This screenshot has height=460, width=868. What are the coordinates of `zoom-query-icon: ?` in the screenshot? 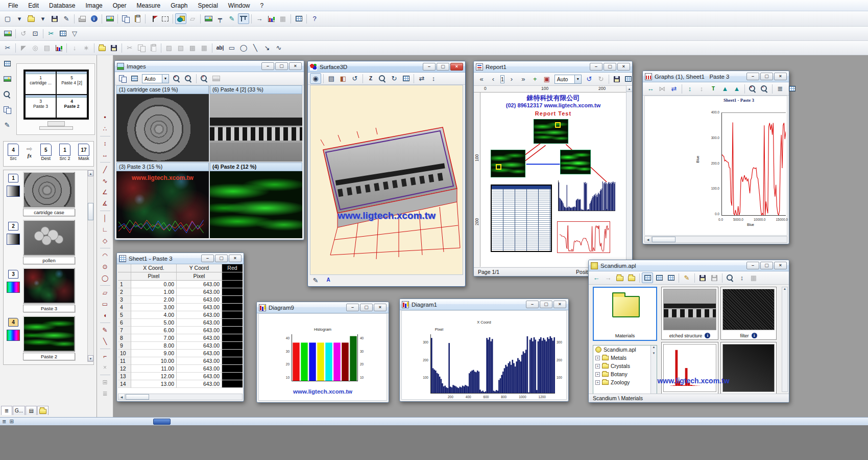 It's located at (204, 79).